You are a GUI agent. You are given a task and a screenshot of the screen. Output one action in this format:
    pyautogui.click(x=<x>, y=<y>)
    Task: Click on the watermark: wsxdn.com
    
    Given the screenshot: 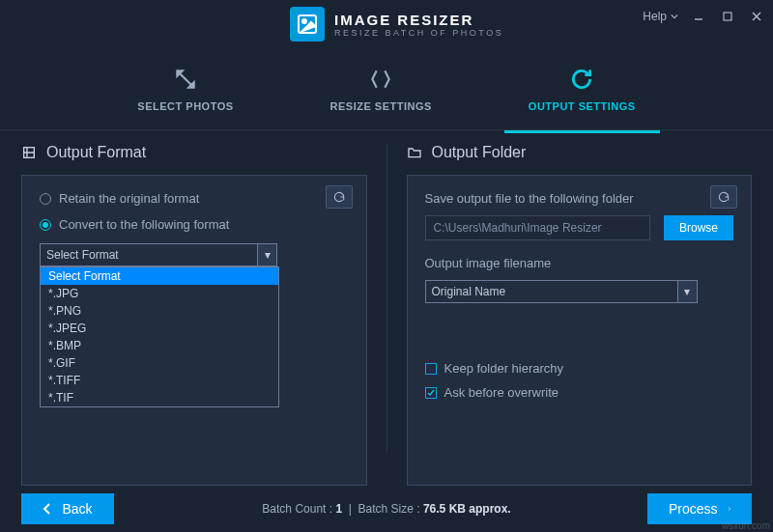 What is the action you would take?
    pyautogui.click(x=746, y=525)
    